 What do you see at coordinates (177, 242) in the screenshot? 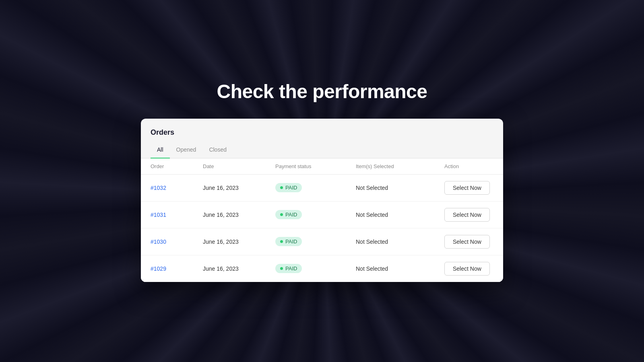
I see `order-cell: #1030` at bounding box center [177, 242].